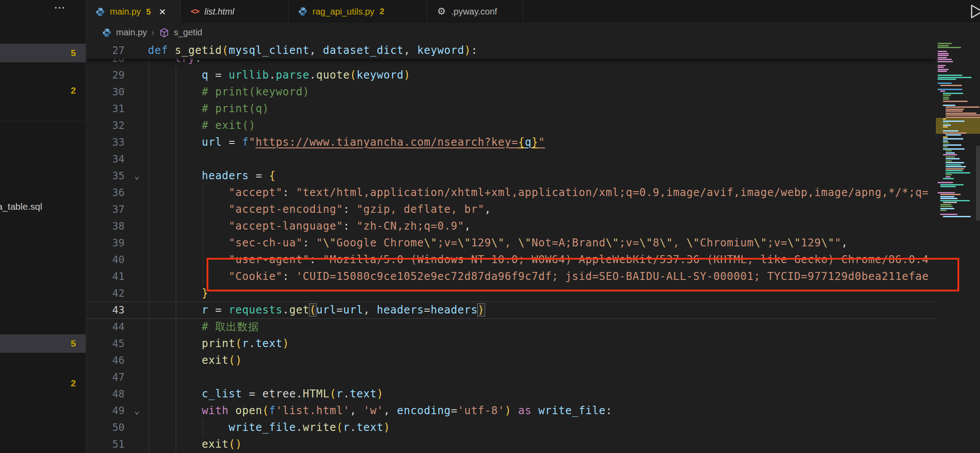 This screenshot has height=453, width=980. What do you see at coordinates (195, 11) in the screenshot?
I see `html-icon: <>` at bounding box center [195, 11].